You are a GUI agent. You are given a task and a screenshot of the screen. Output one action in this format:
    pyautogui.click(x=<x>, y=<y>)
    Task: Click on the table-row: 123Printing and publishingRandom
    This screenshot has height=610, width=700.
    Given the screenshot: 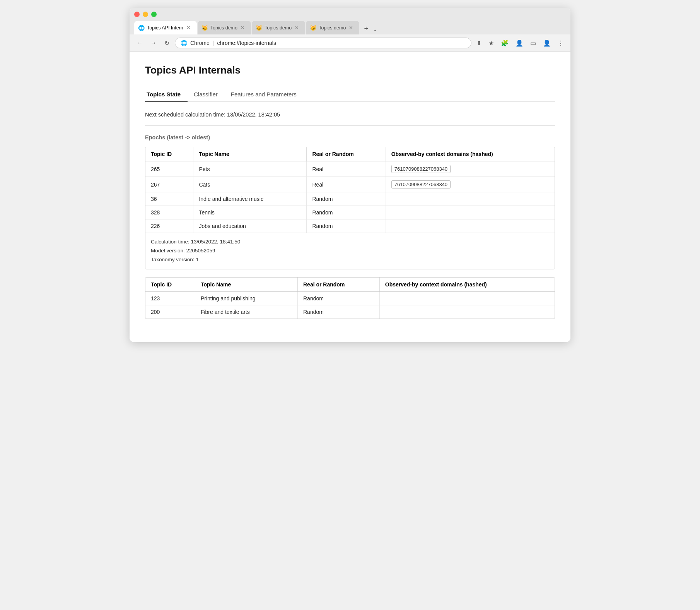 What is the action you would take?
    pyautogui.click(x=350, y=298)
    